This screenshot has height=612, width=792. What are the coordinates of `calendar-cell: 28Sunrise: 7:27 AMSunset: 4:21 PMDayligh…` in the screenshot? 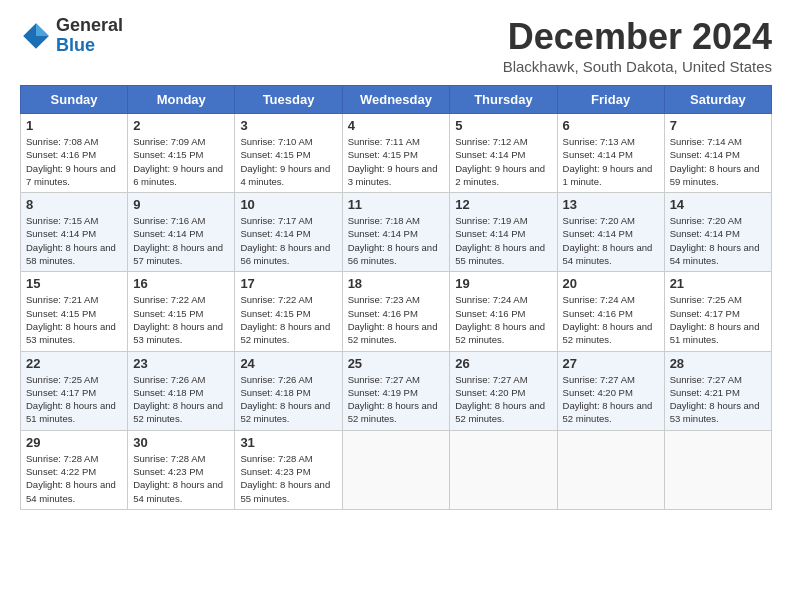 It's located at (718, 390).